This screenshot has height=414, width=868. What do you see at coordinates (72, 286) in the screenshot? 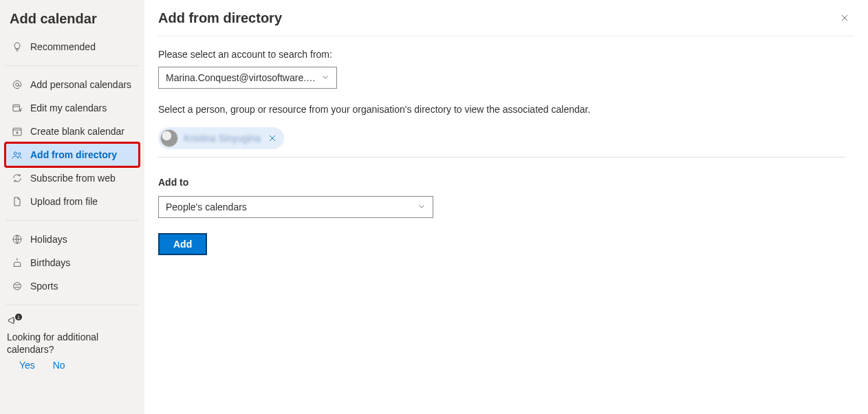
I see `sidebar-item-sports: Sports` at bounding box center [72, 286].